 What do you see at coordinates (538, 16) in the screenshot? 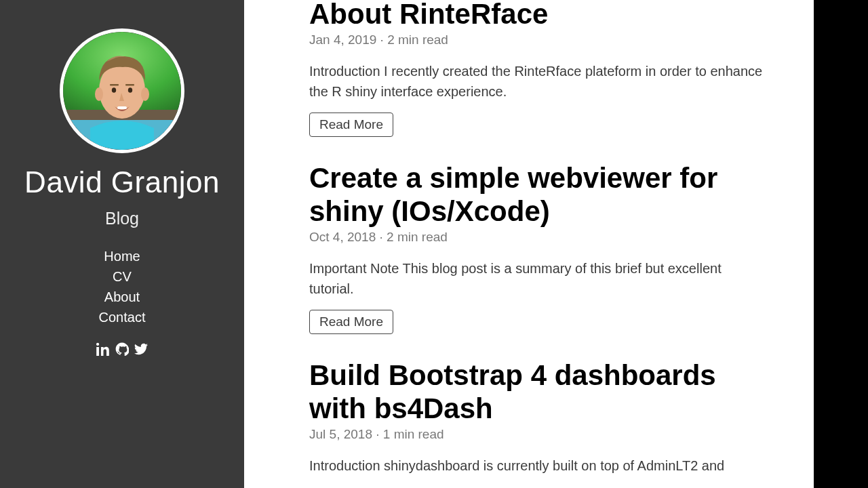
I see `post-title: About RinteRface` at bounding box center [538, 16].